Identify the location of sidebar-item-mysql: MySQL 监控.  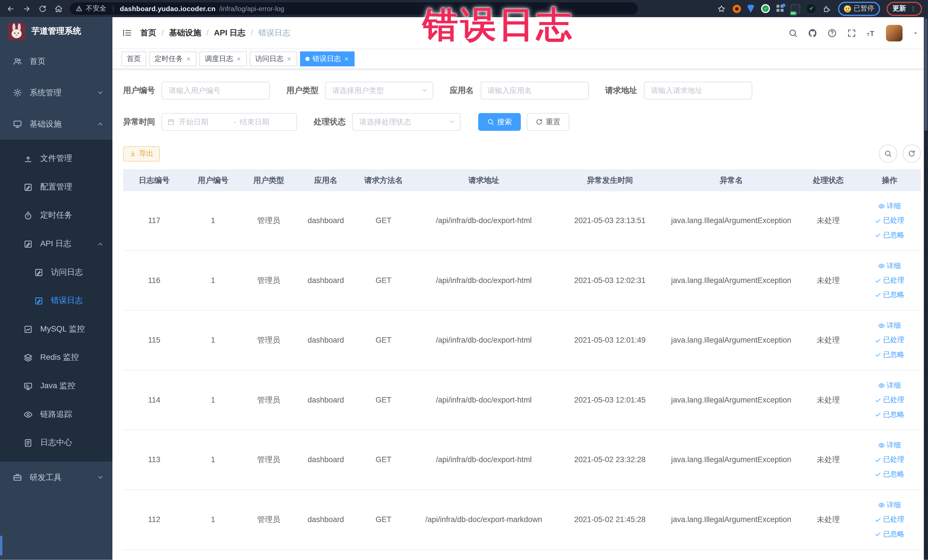
(56, 329).